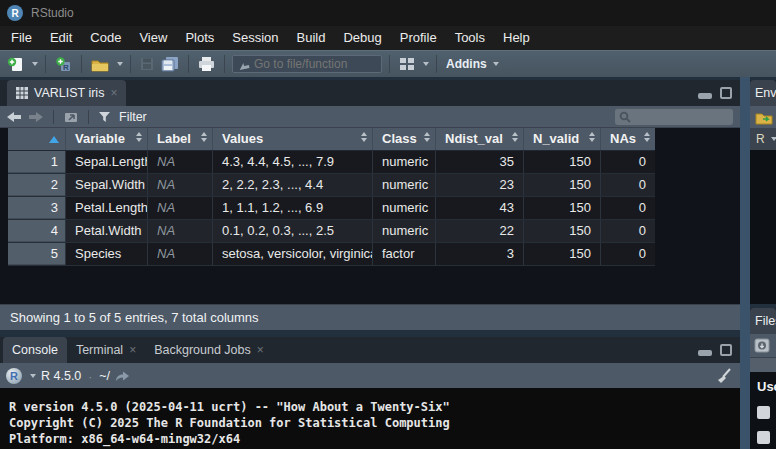  What do you see at coordinates (370, 418) in the screenshot?
I see `console-output: R version 4.5.0 (2025-04-11 ucrt) -- "Ho…` at bounding box center [370, 418].